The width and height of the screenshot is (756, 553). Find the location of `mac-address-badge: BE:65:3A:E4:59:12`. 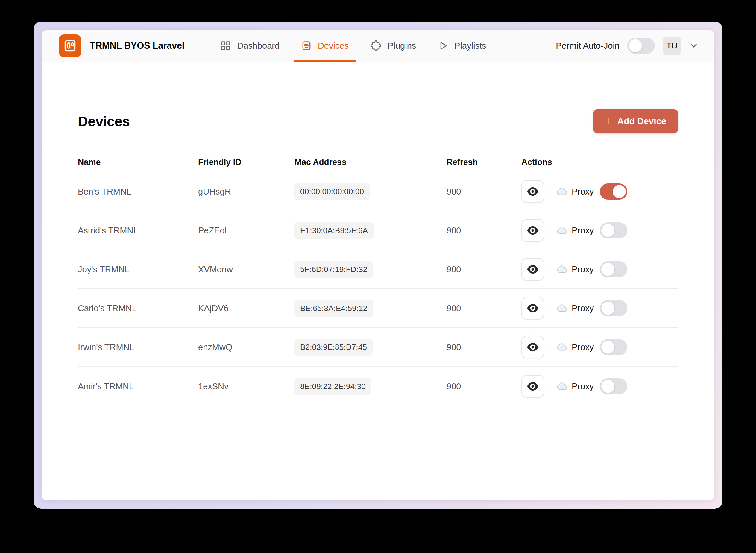

mac-address-badge: BE:65:3A:E4:59:12 is located at coordinates (334, 309).